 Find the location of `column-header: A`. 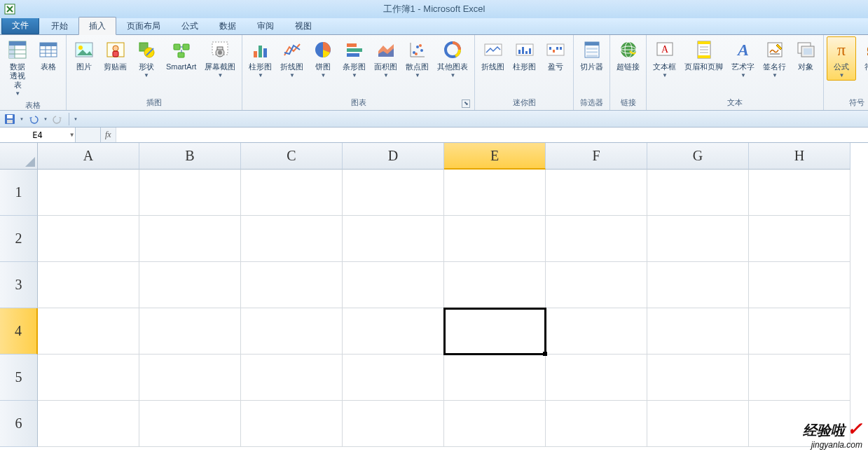

column-header: A is located at coordinates (88, 156).